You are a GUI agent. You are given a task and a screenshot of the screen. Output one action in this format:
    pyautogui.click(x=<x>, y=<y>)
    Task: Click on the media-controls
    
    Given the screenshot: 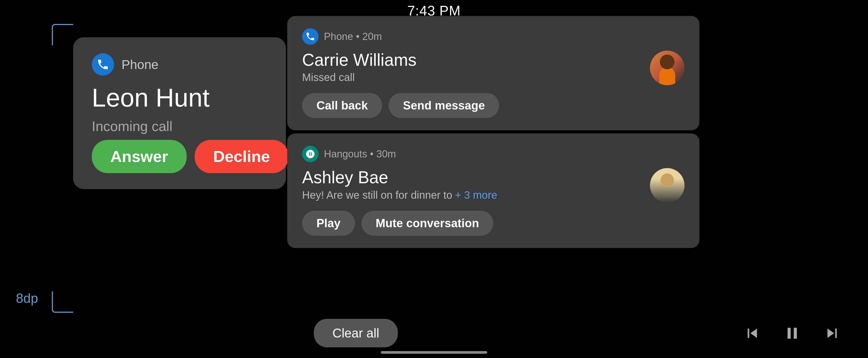 What is the action you would take?
    pyautogui.click(x=792, y=333)
    